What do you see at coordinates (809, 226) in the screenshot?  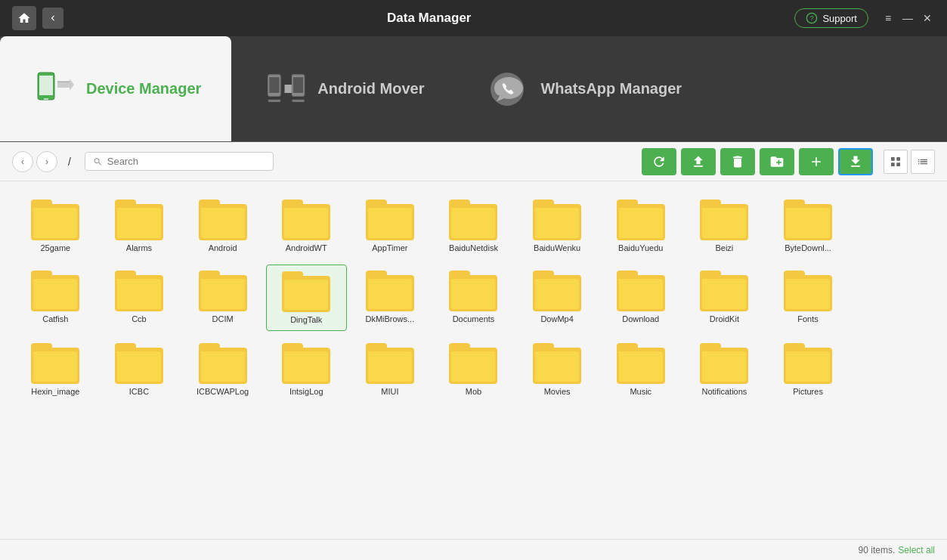 I see `folder-item: ByteDownl...` at bounding box center [809, 226].